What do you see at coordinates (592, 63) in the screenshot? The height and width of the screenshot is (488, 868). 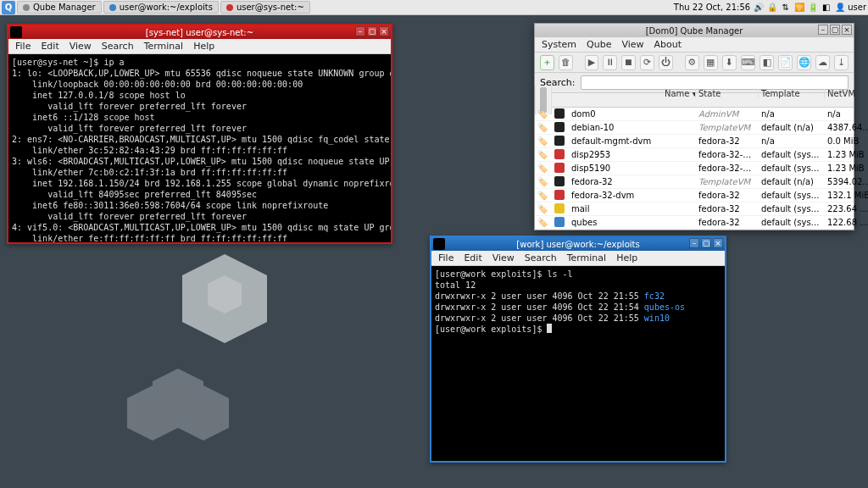 I see `start-button: ▶` at bounding box center [592, 63].